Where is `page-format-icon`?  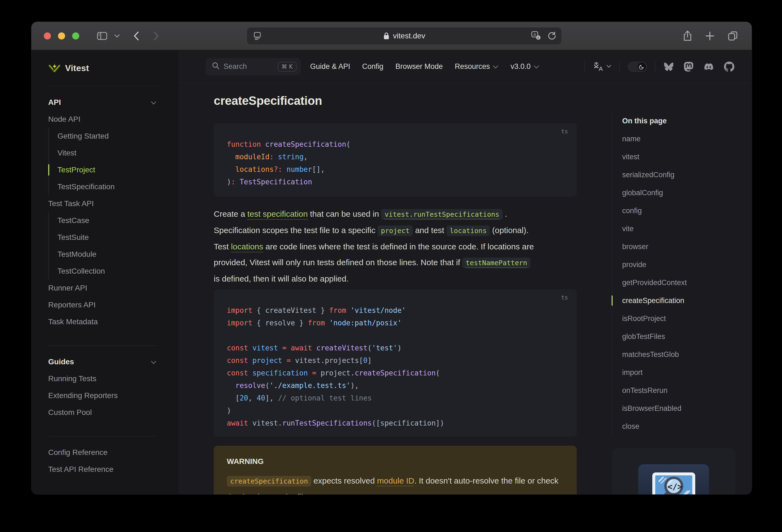
page-format-icon is located at coordinates (257, 36).